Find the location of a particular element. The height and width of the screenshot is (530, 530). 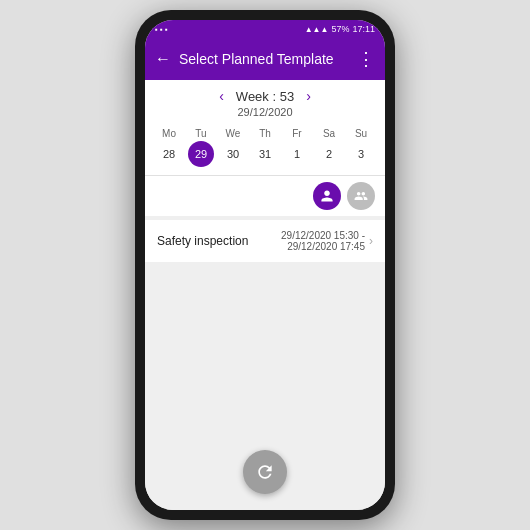

fab-container is located at coordinates (265, 474).